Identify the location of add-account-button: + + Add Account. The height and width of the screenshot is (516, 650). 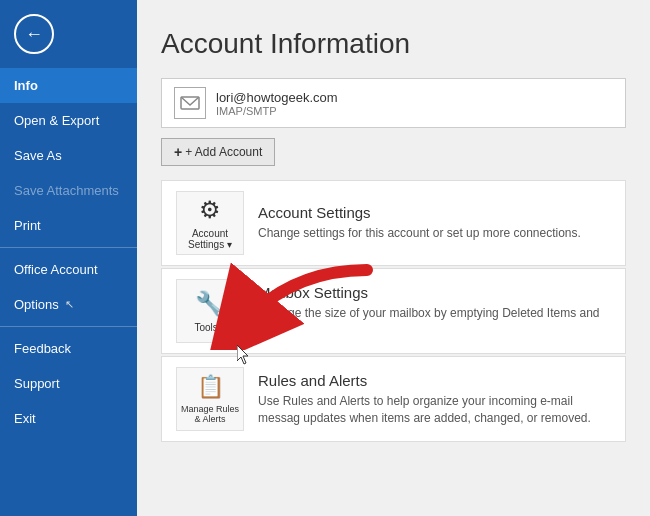
(218, 152).